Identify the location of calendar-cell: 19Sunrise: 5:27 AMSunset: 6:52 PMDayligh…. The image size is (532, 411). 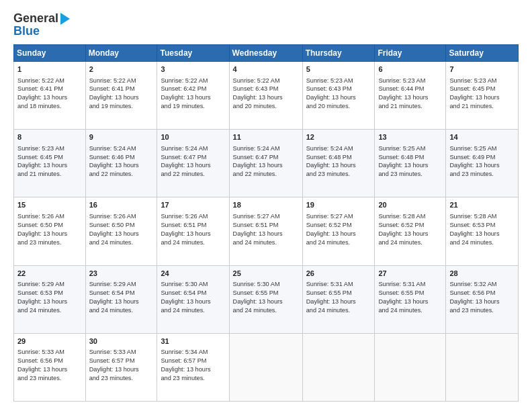
(339, 231).